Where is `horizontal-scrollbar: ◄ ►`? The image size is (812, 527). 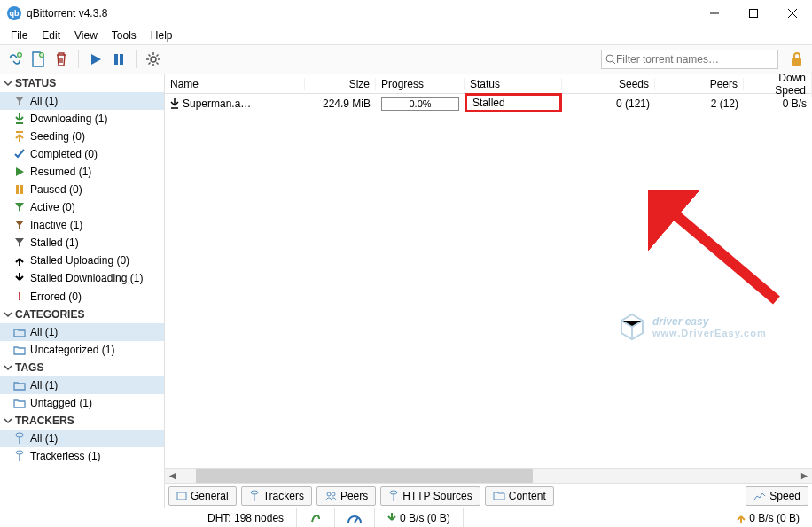 horizontal-scrollbar: ◄ ► is located at coordinates (488, 475).